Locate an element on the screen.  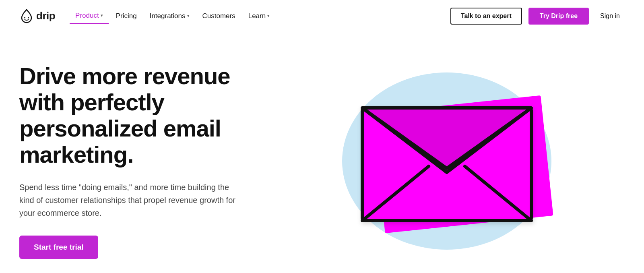
nav-link-learn: Learn ▾ is located at coordinates (259, 16).